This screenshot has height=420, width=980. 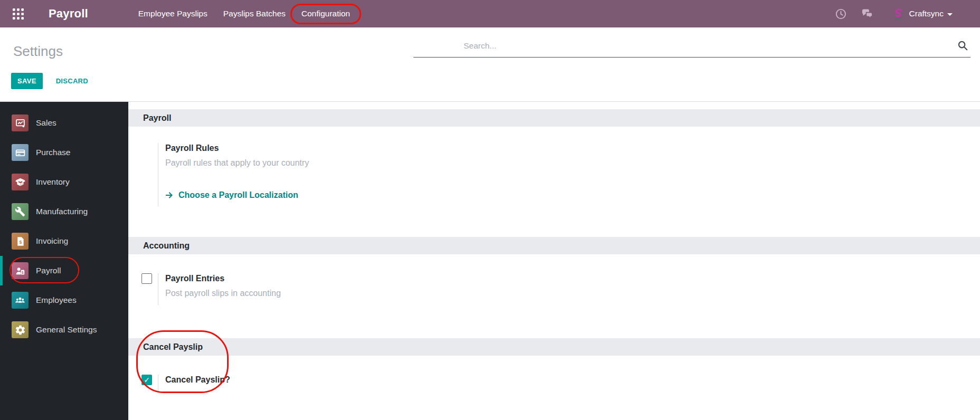 I want to click on sidebar-item-label: Manufacturing, so click(x=62, y=212).